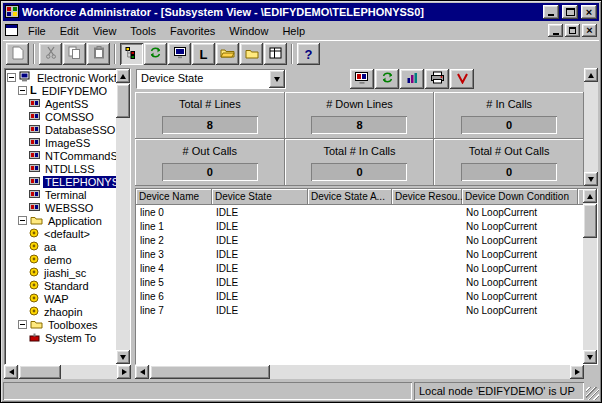 The width and height of the screenshot is (602, 403). I want to click on column-device-name: Device Name, so click(174, 197).